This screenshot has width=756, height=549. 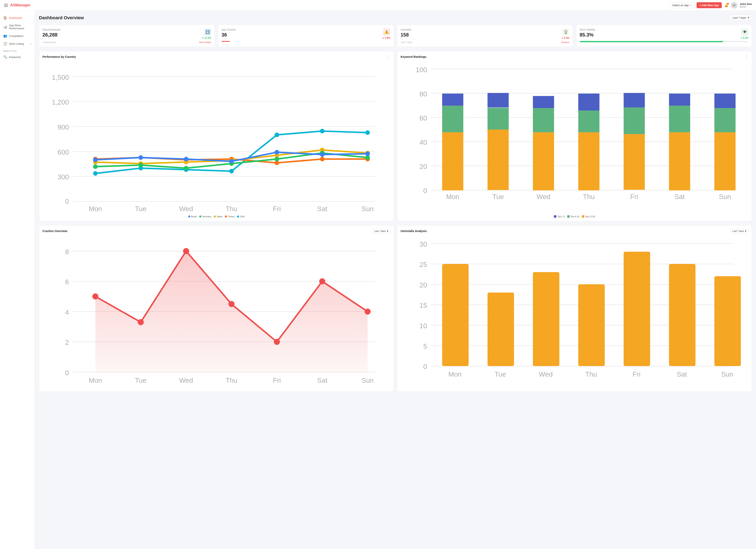 What do you see at coordinates (306, 36) in the screenshot?
I see `stat-card-app-crashes: App Crashes 36 ⚠️ ↘ 3.8%` at bounding box center [306, 36].